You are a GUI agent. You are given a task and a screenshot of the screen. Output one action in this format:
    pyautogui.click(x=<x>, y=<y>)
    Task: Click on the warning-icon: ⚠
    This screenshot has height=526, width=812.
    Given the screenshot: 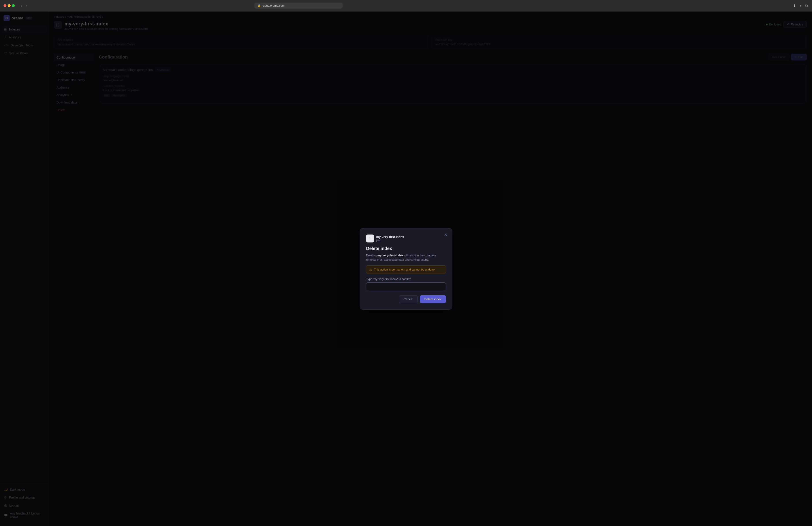 What is the action you would take?
    pyautogui.click(x=371, y=270)
    